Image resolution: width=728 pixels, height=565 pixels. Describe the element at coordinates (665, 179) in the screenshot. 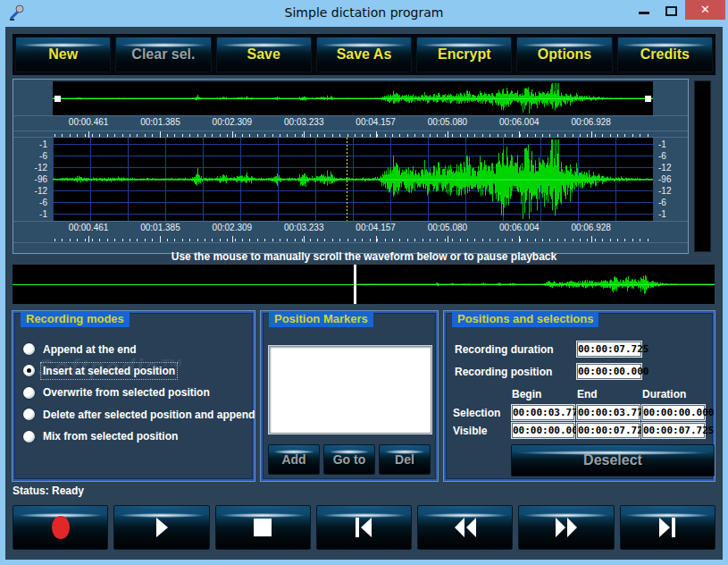

I see `db-scale-label: -96` at that location.